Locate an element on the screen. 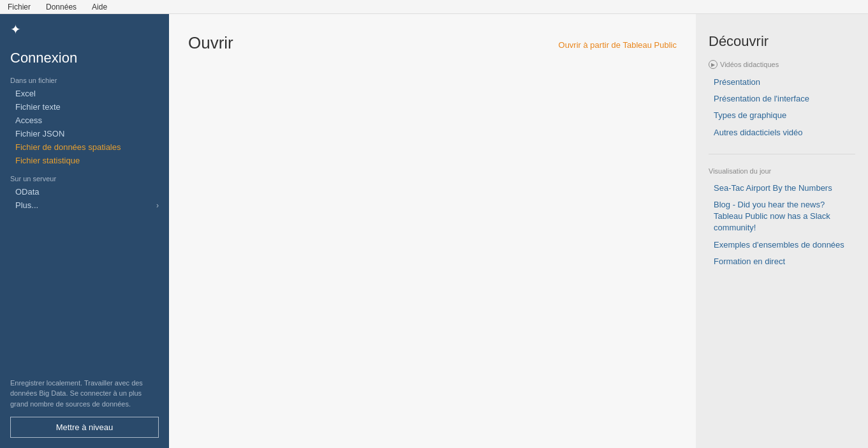  menu-fichier: Fichier is located at coordinates (19, 7).